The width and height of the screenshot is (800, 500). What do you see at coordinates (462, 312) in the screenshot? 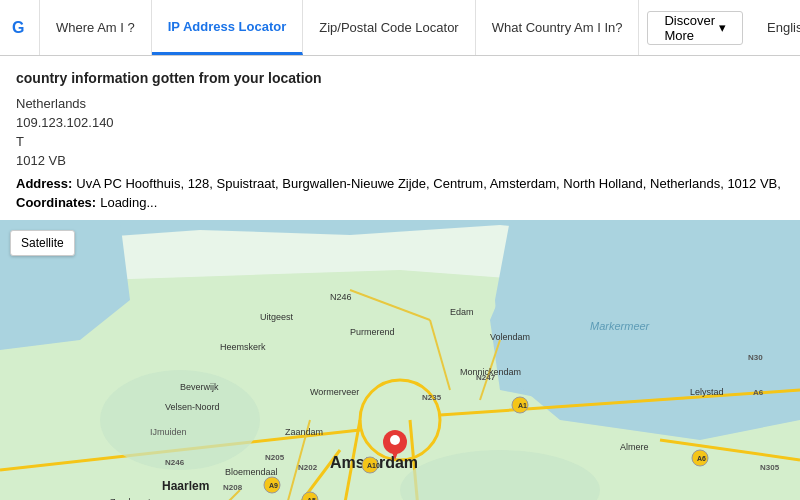
I see `svg-text: Edam` at bounding box center [462, 312].